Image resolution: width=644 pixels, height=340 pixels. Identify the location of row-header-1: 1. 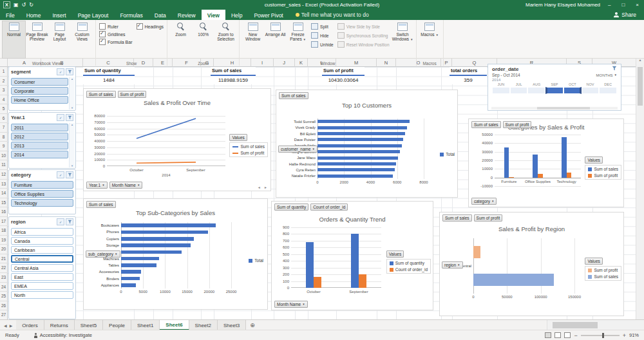
(4, 72).